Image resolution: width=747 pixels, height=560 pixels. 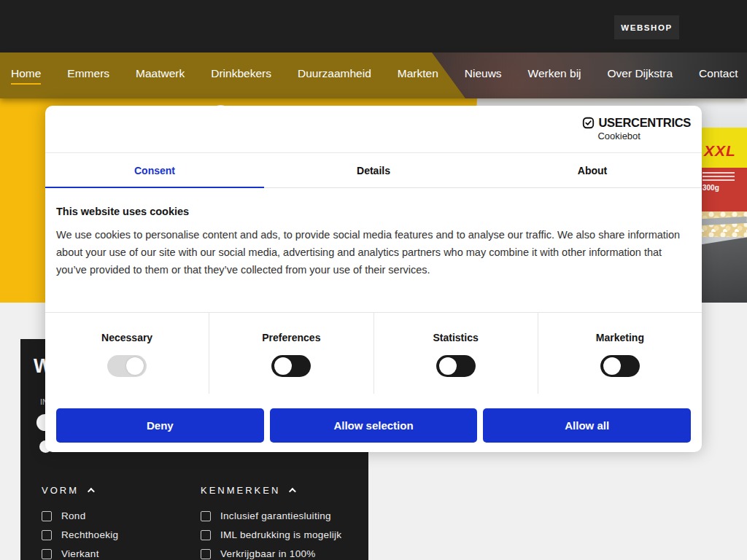 What do you see at coordinates (374, 171) in the screenshot?
I see `tab-details: Details` at bounding box center [374, 171].